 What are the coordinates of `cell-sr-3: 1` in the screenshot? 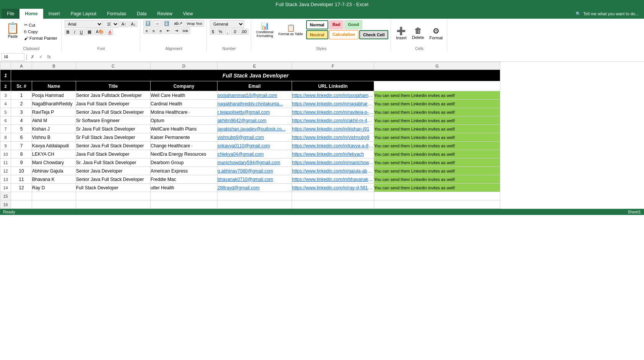 It's located at (21, 95).